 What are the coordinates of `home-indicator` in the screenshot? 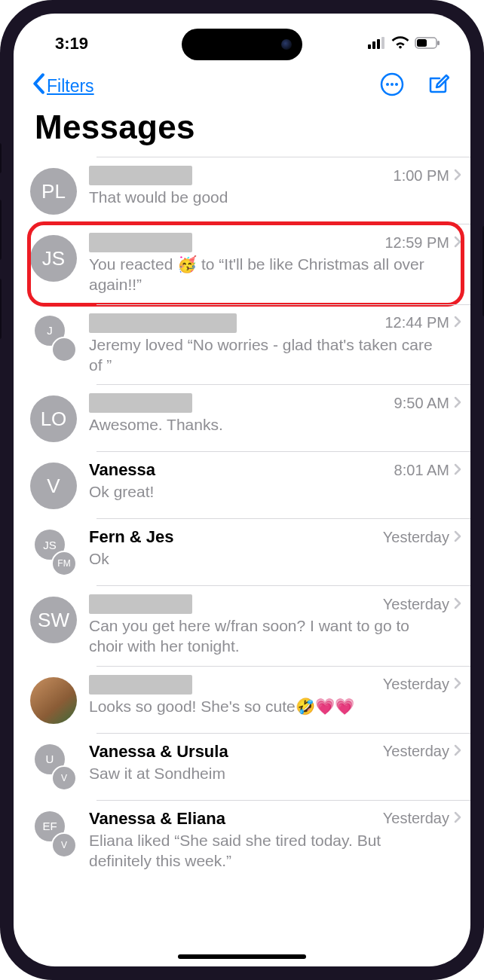 It's located at (242, 957).